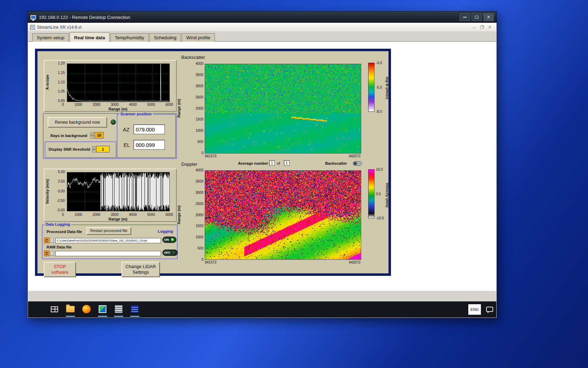 This screenshot has height=368, width=588. I want to click on file-explorer-icon, so click(70, 309).